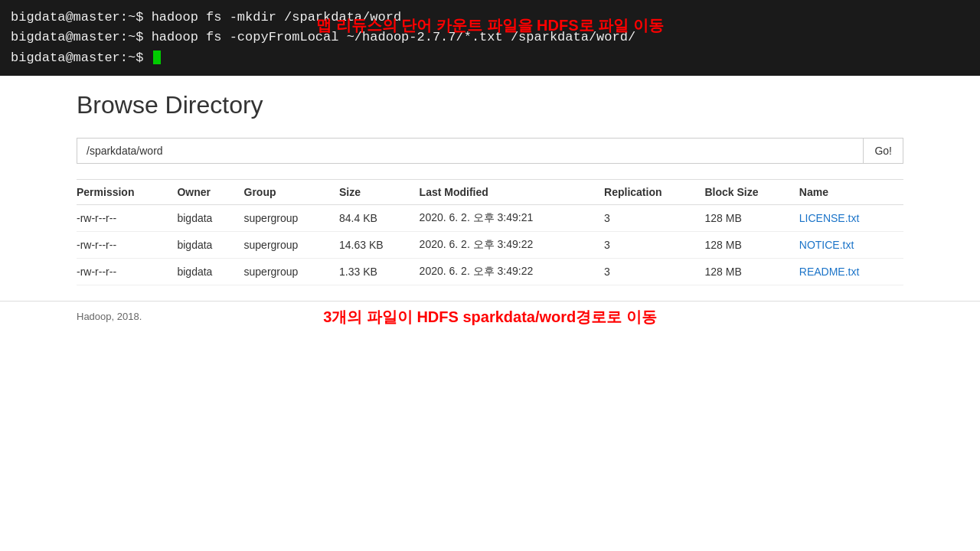 The image size is (980, 551). What do you see at coordinates (490, 26) in the screenshot?
I see `terminal-annotation: 맵 리듀스의 단어 카운트 파일을 HDFS로 파일 이동` at bounding box center [490, 26].